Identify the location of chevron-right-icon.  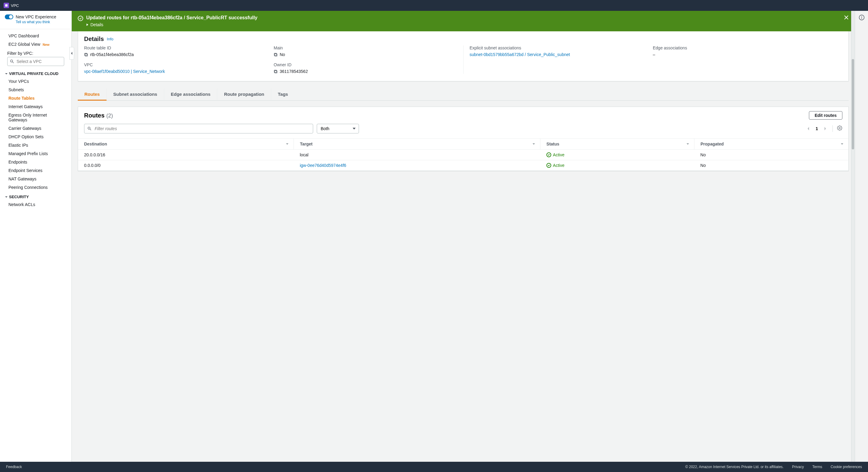
(825, 129).